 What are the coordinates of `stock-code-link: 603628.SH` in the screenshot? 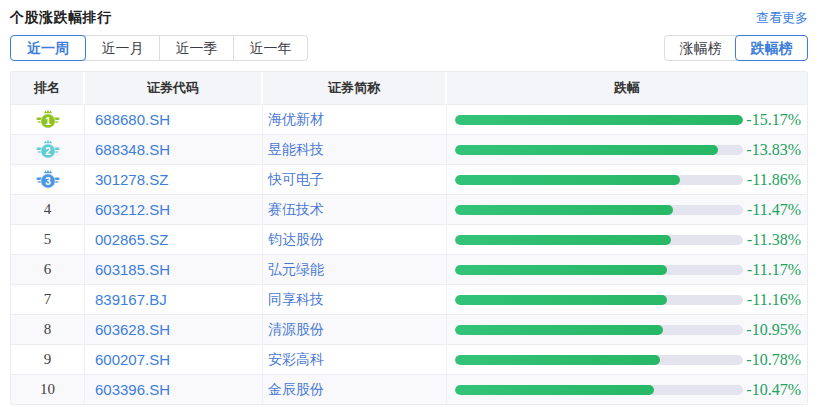 It's located at (132, 330).